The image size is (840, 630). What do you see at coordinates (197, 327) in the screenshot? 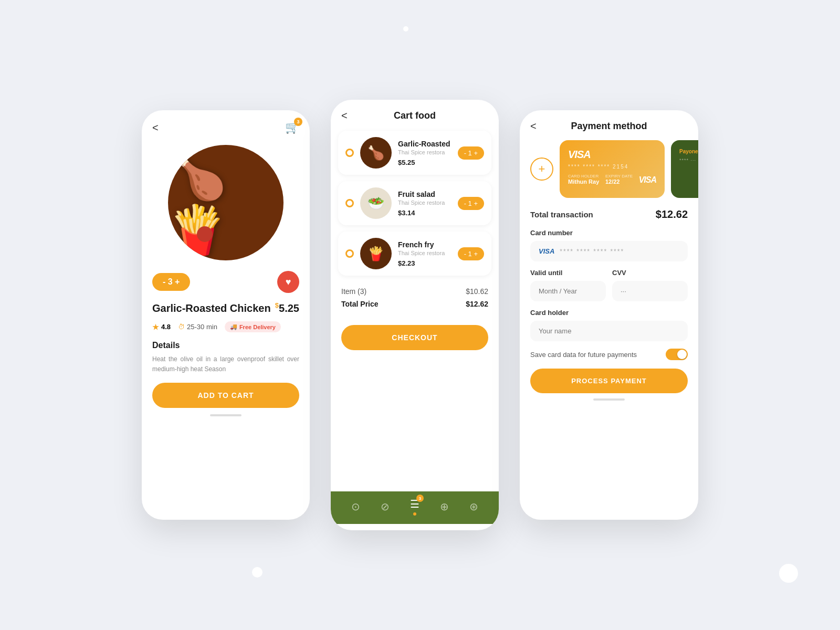
I see `delivery-time: ⏱ 25-30 min` at bounding box center [197, 327].